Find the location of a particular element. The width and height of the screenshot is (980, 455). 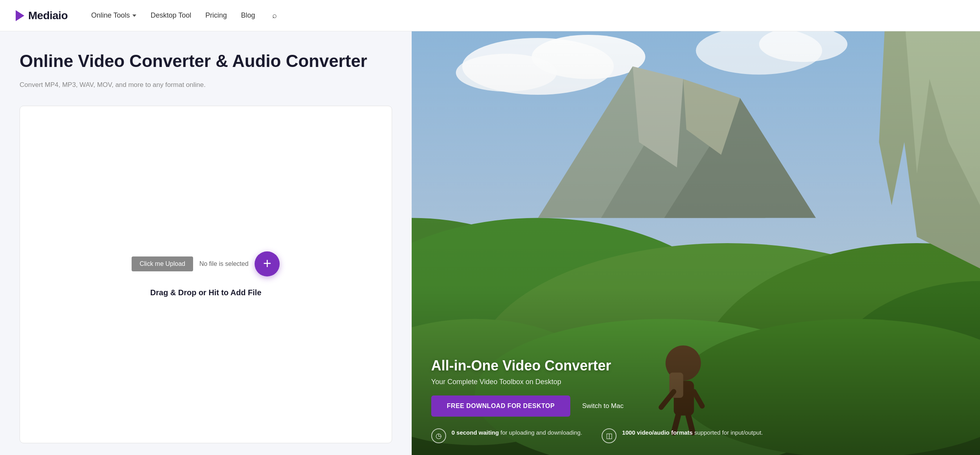

add-file-button: + is located at coordinates (267, 264).